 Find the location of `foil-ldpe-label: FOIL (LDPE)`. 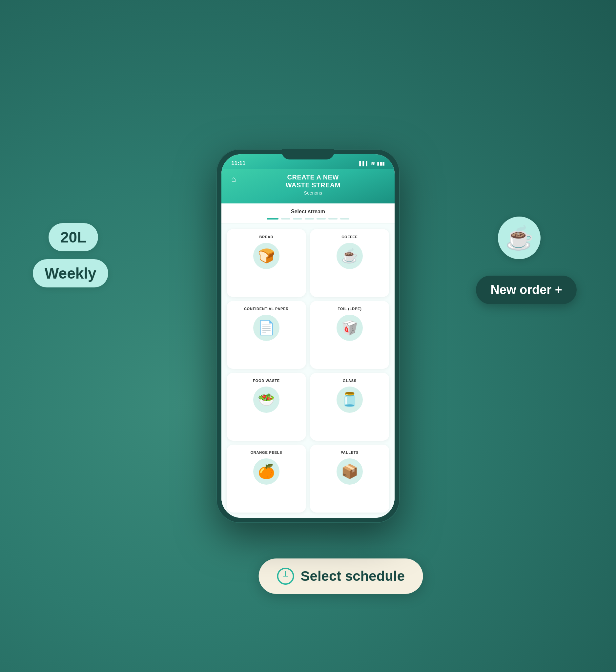

foil-ldpe-label: FOIL (LDPE) is located at coordinates (349, 309).